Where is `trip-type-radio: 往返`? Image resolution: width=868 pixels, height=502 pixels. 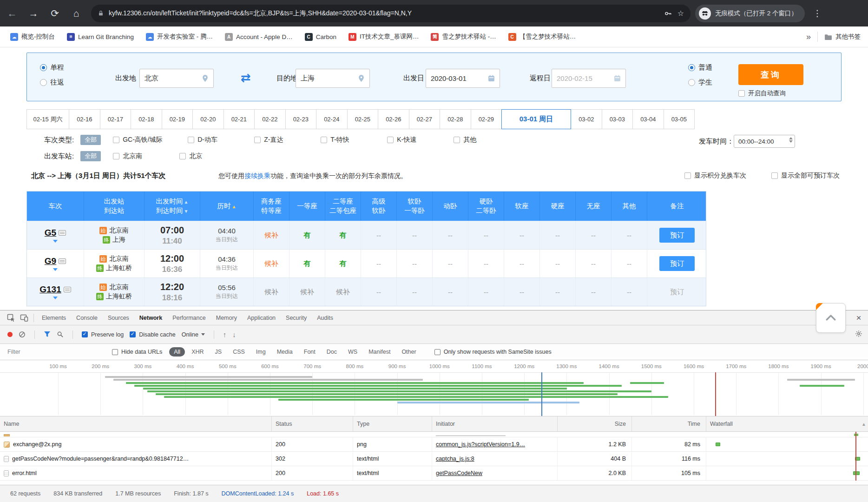 trip-type-radio: 往返 is located at coordinates (52, 83).